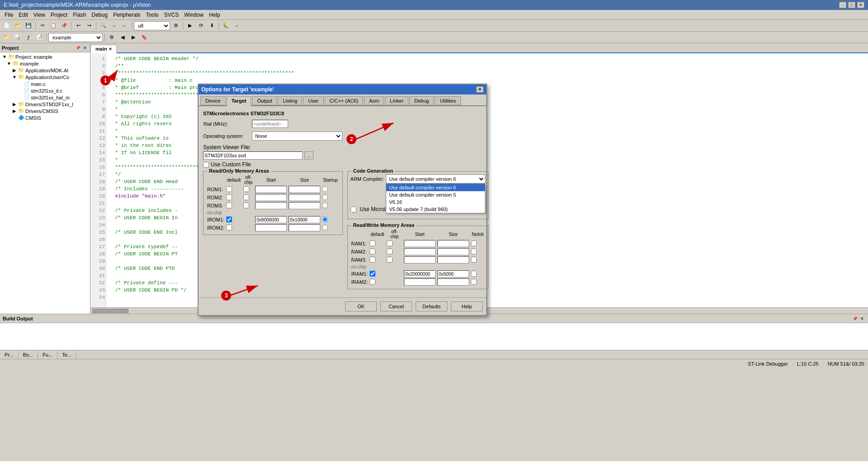 This screenshot has height=461, width=868. Describe the element at coordinates (390, 243) in the screenshot. I see `ram1-offchip-check` at that location.